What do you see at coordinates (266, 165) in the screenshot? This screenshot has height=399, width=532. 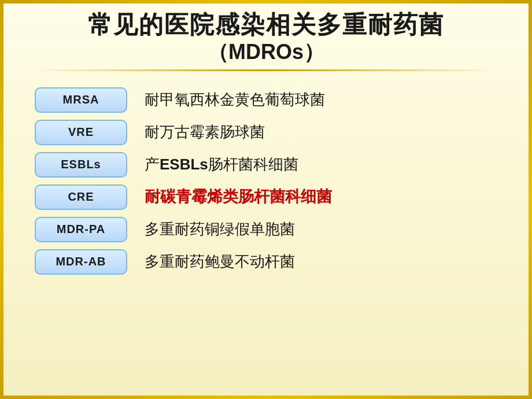 I see `list-item: ESBLs 产ESBLs肠杆菌科细菌` at bounding box center [266, 165].